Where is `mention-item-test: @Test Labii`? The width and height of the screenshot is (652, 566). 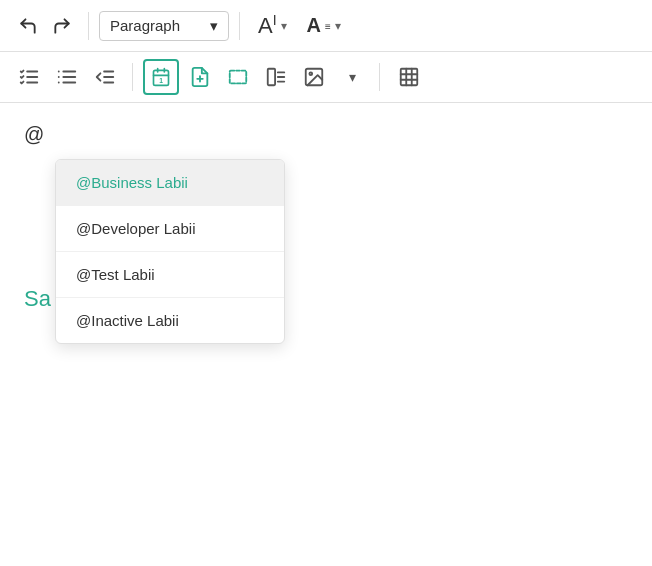 mention-item-test: @Test Labii is located at coordinates (170, 275).